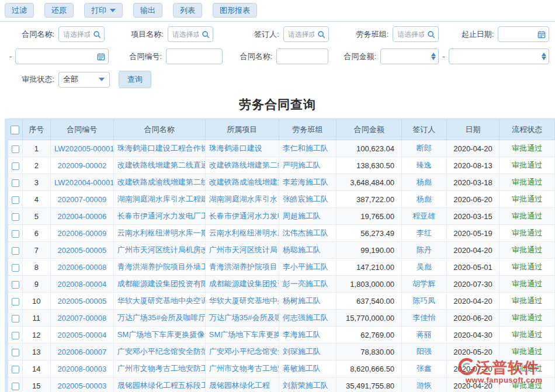 This screenshot has height=392, width=555. I want to click on labor-team-link: 何志强施工队, so click(307, 318).